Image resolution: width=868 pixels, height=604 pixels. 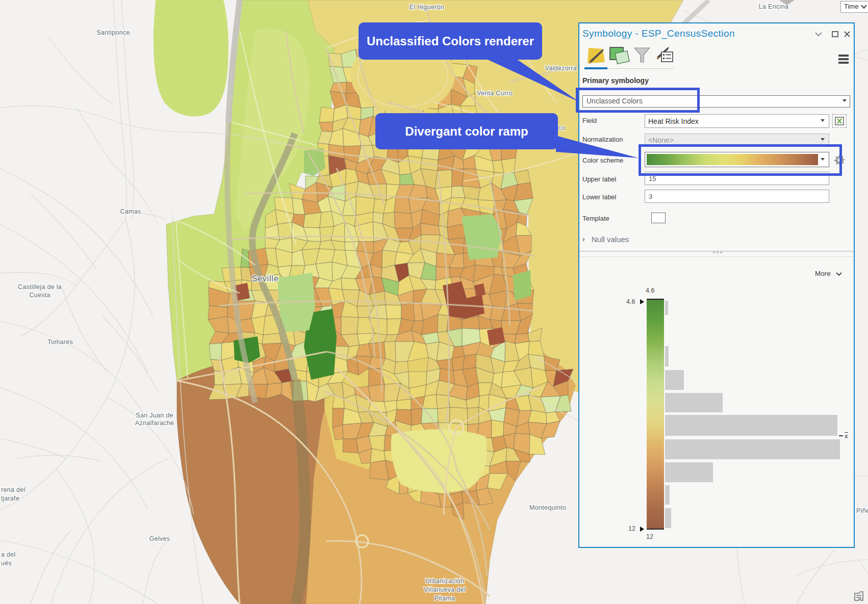 I want to click on svg-text: rena del, so click(x=13, y=490).